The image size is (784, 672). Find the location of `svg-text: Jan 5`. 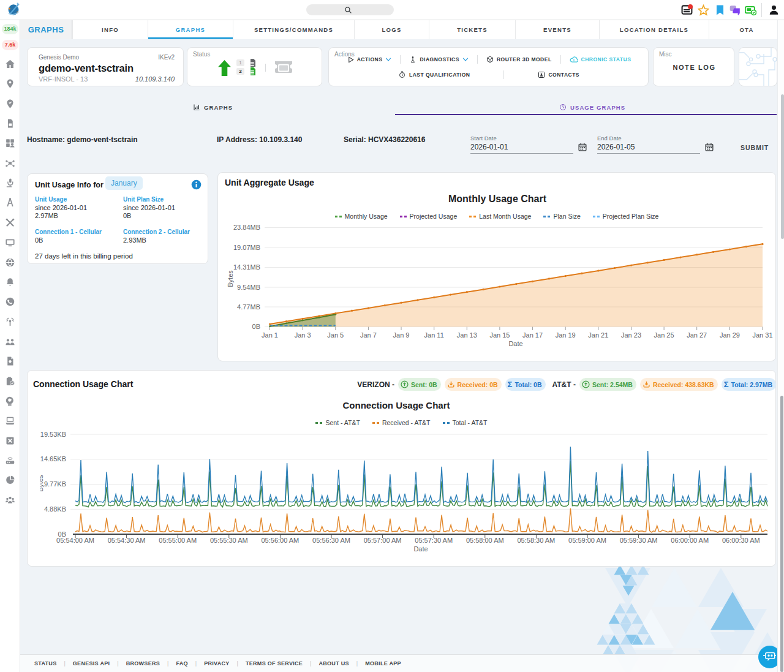

svg-text: Jan 5 is located at coordinates (336, 335).